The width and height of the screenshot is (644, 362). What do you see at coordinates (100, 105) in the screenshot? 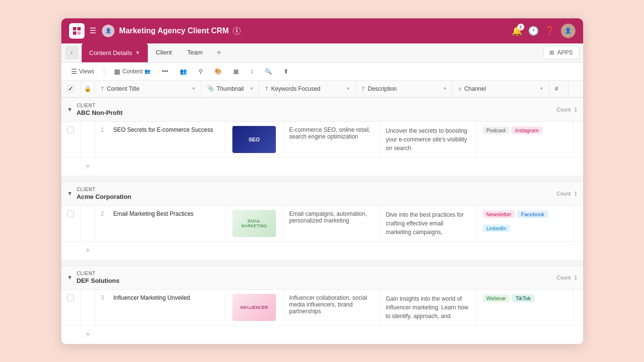
I see `group-client-label-abc: CLIENT` at bounding box center [100, 105].